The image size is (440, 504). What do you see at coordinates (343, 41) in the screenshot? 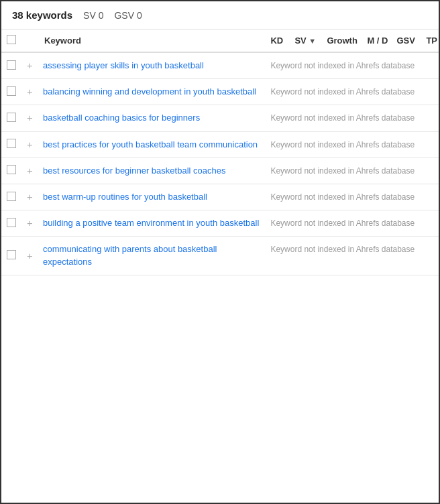
I see `header-growth: Growth` at bounding box center [343, 41].